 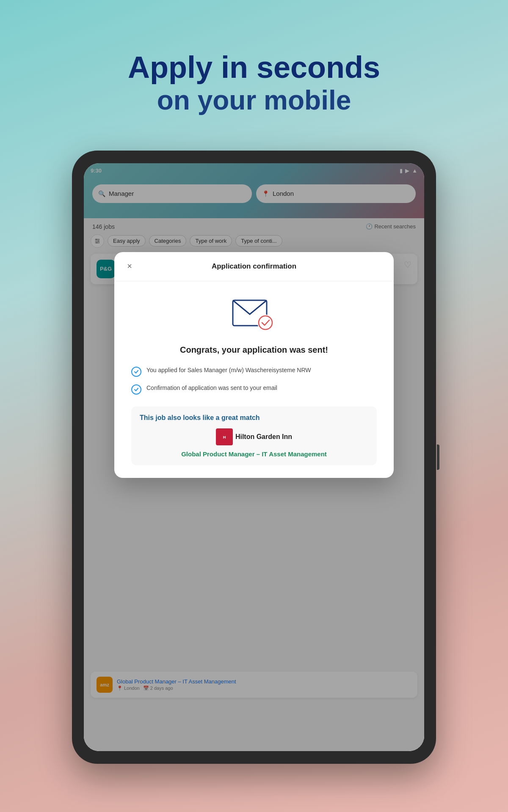 I want to click on check-item-1: You applied for Sales Manager (m/w) Wasc…, so click(x=254, y=371).